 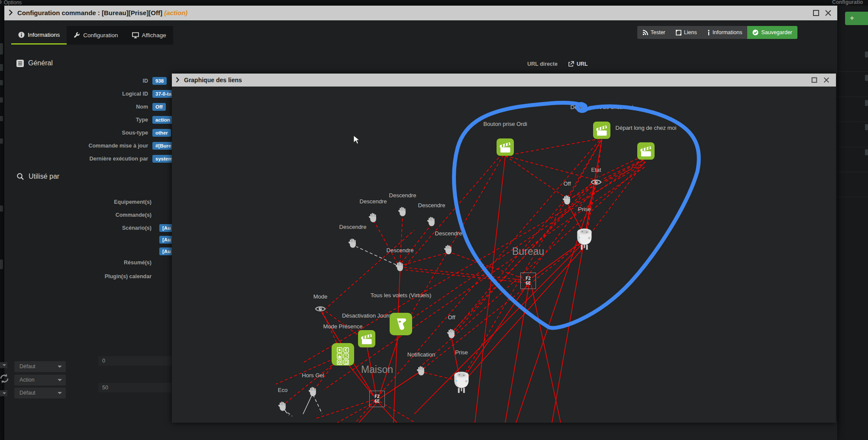 What do you see at coordinates (113, 133) in the screenshot?
I see `field-row: Sous-typeother` at bounding box center [113, 133].